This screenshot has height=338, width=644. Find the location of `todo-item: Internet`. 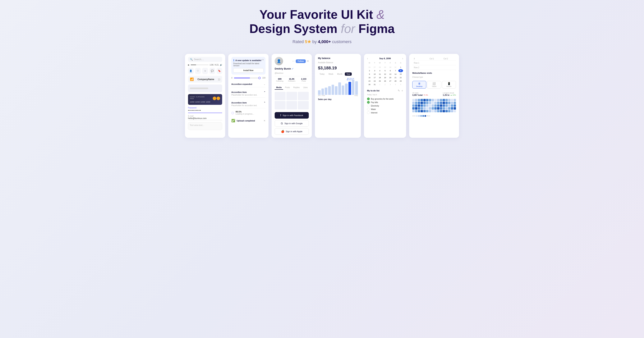

todo-item: Internet is located at coordinates (385, 113).